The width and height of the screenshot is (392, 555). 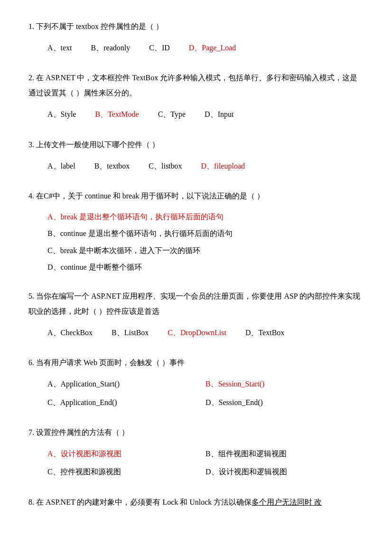 I want to click on option-label: A、break 是退出整个循环语句，执行循环后面的语句, so click(x=136, y=216).